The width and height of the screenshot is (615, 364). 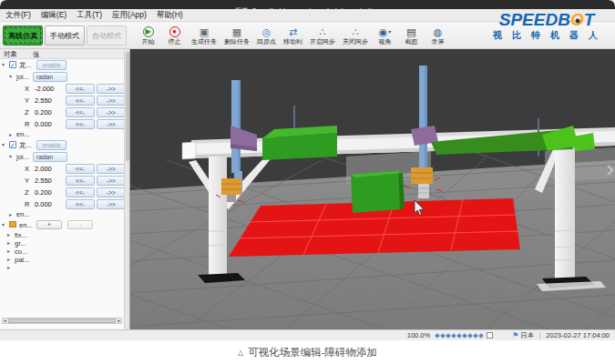 What do you see at coordinates (523, 335) in the screenshot?
I see `language-selector: ⚑ 日本` at bounding box center [523, 335].